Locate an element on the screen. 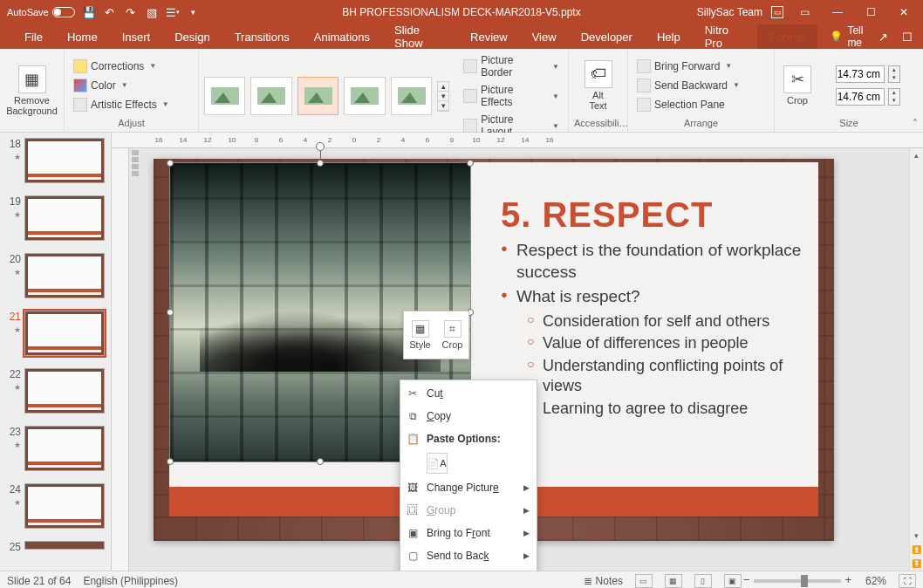  tab-home: Home is located at coordinates (82, 37).